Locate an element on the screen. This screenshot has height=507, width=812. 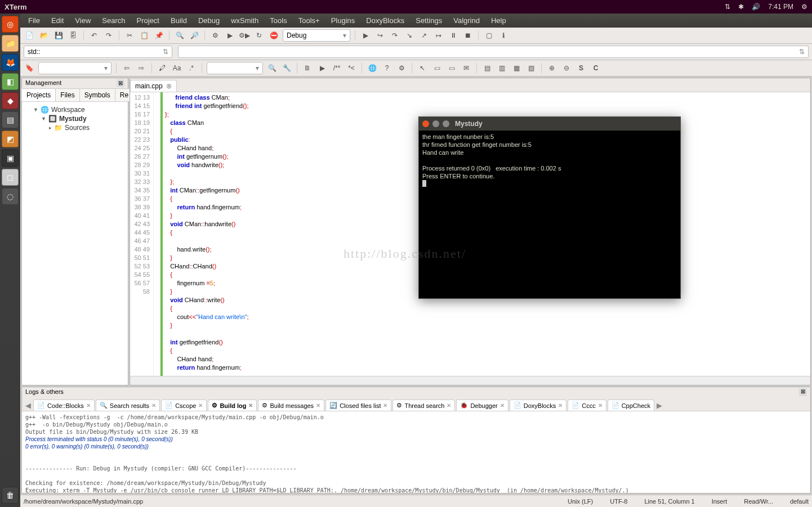
match-case-icon: Aa is located at coordinates (177, 68).